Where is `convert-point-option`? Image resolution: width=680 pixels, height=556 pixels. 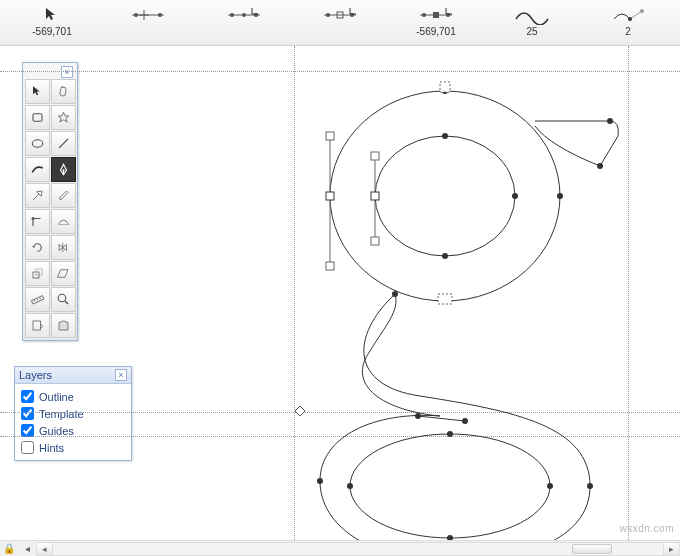 convert-point-option is located at coordinates (340, 22).